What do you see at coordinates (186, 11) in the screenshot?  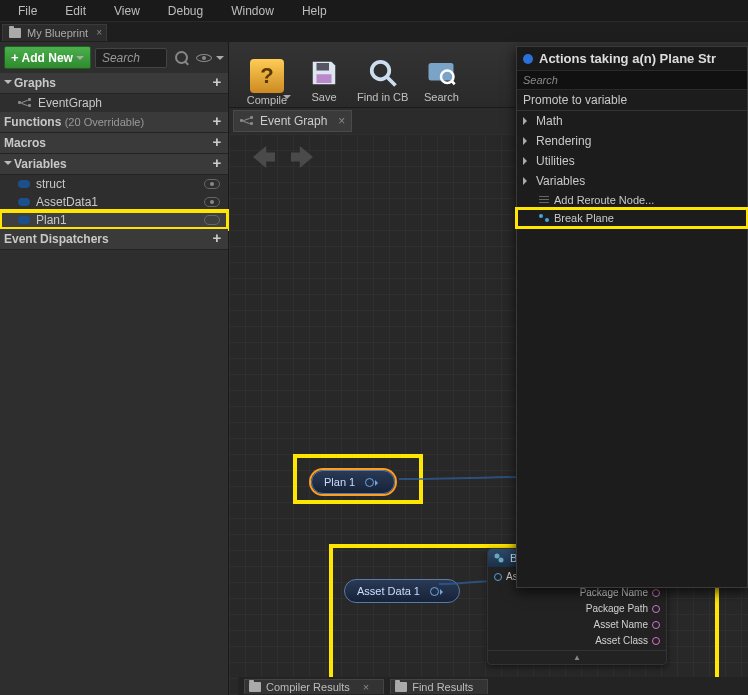 I see `menu-debug: Debug` at bounding box center [186, 11].